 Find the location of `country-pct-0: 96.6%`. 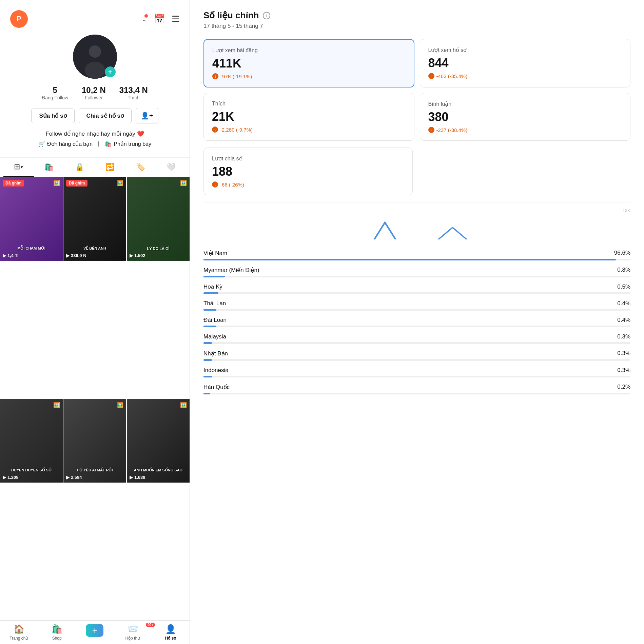

country-pct-0: 96.6% is located at coordinates (622, 253).